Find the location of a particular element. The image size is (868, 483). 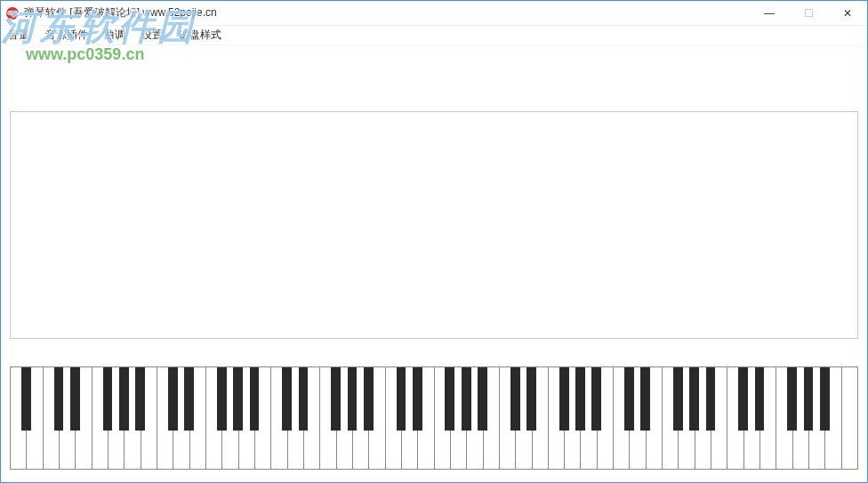

menu-tune: 曲调 is located at coordinates (115, 36).